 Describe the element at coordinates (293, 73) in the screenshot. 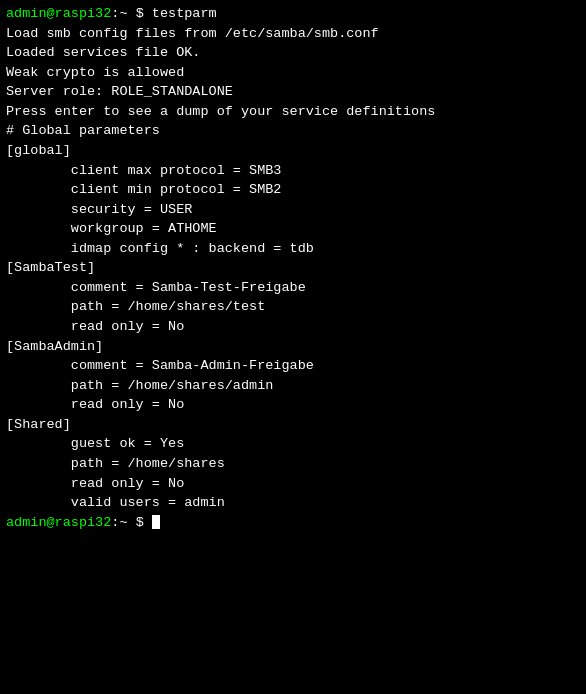

I see `line-4: Weak crypto is allowed` at that location.